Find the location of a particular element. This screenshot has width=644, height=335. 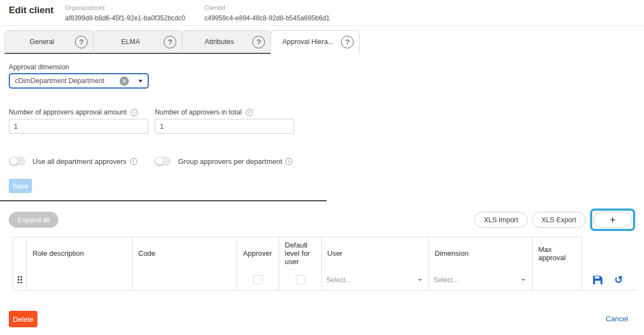

table-row: Select... Select... is located at coordinates (325, 281).